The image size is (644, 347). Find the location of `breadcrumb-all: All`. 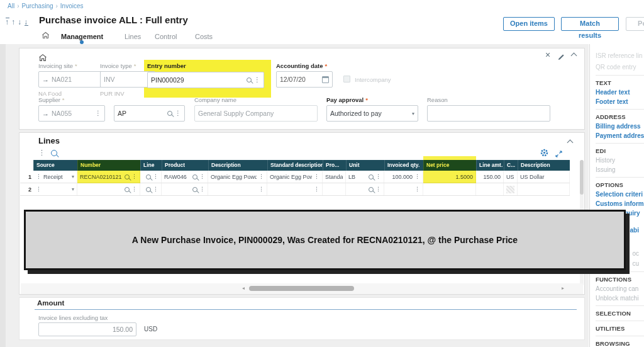

breadcrumb-all: All is located at coordinates (11, 6).